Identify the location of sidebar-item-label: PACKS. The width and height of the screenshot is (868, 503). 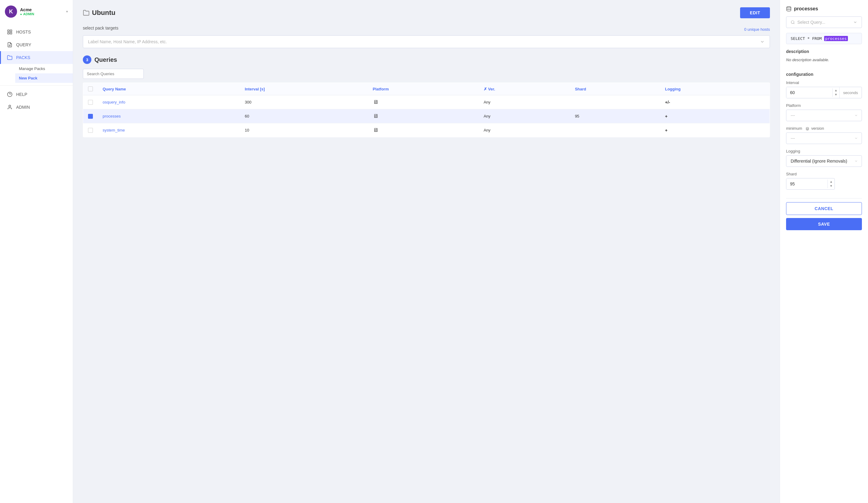
(23, 57).